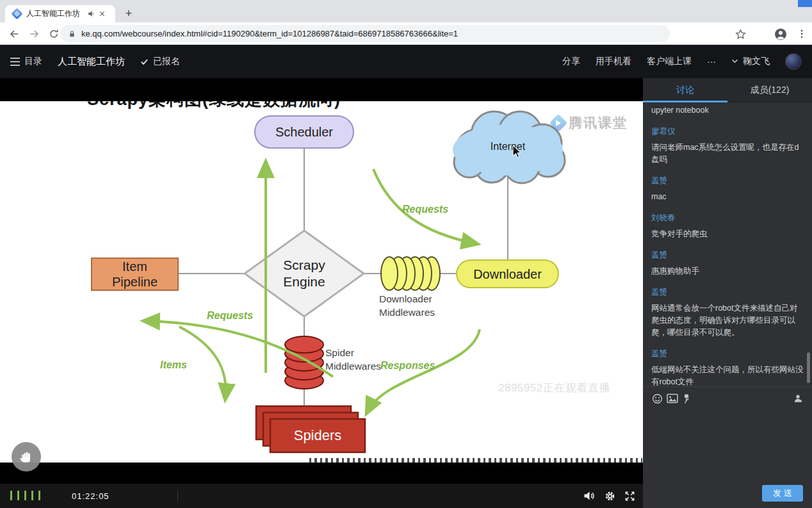 This screenshot has width=812, height=508. Describe the element at coordinates (793, 61) in the screenshot. I see `user-avatar` at that location.